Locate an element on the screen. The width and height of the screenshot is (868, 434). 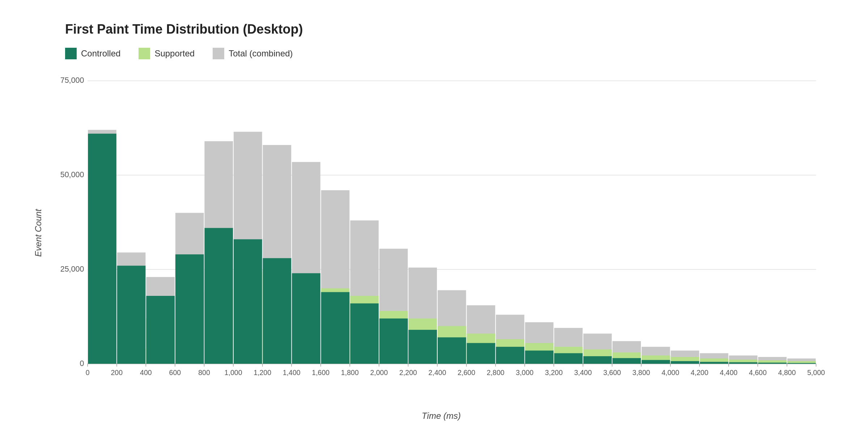
legend-swatch-supported is located at coordinates (144, 54).